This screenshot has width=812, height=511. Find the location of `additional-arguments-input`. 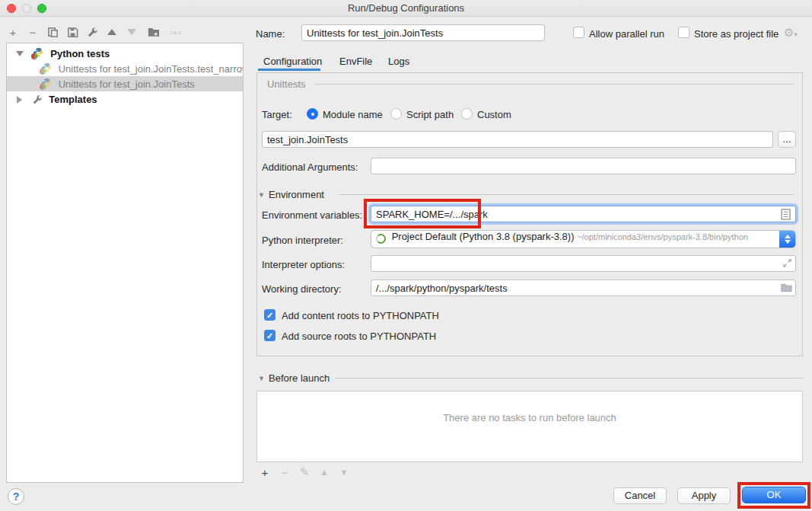

additional-arguments-input is located at coordinates (583, 166).